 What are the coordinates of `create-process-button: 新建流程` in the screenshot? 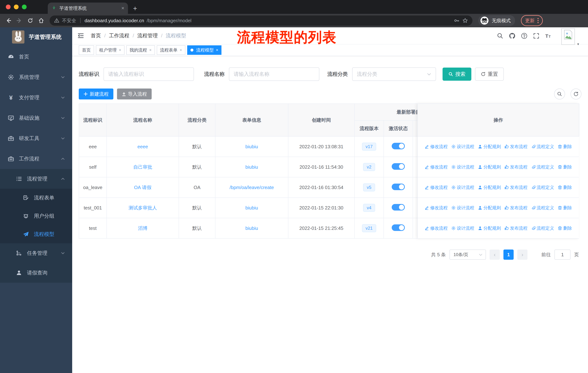 It's located at (96, 94).